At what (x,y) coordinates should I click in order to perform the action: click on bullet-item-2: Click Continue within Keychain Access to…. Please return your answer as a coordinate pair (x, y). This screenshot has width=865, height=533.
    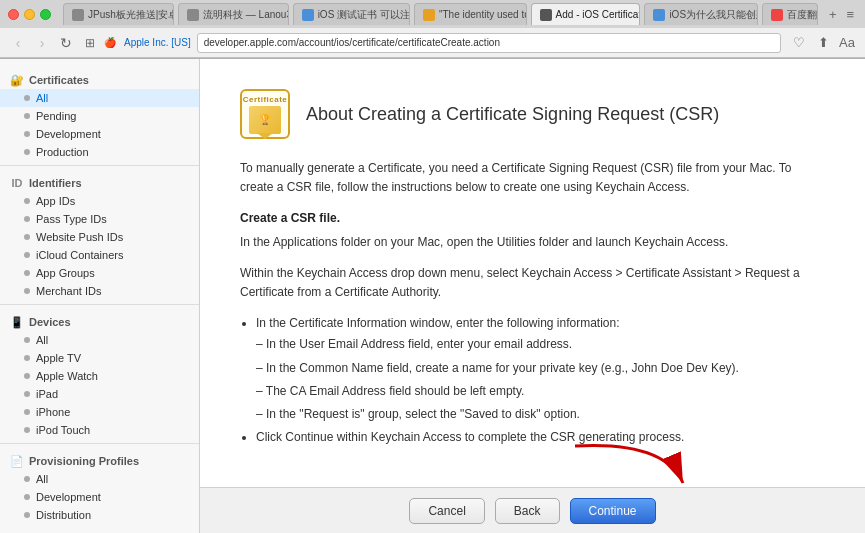
    Looking at the image, I should click on (540, 438).